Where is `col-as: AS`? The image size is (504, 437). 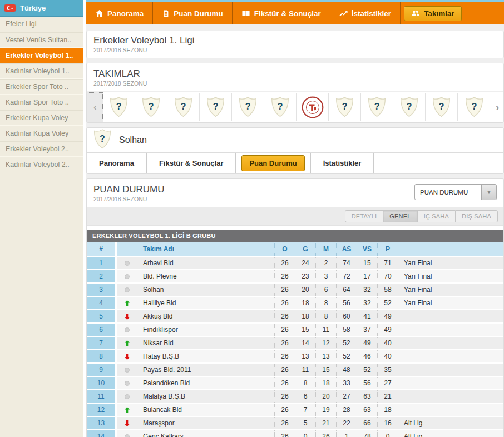
col-as: AS is located at coordinates (346, 249).